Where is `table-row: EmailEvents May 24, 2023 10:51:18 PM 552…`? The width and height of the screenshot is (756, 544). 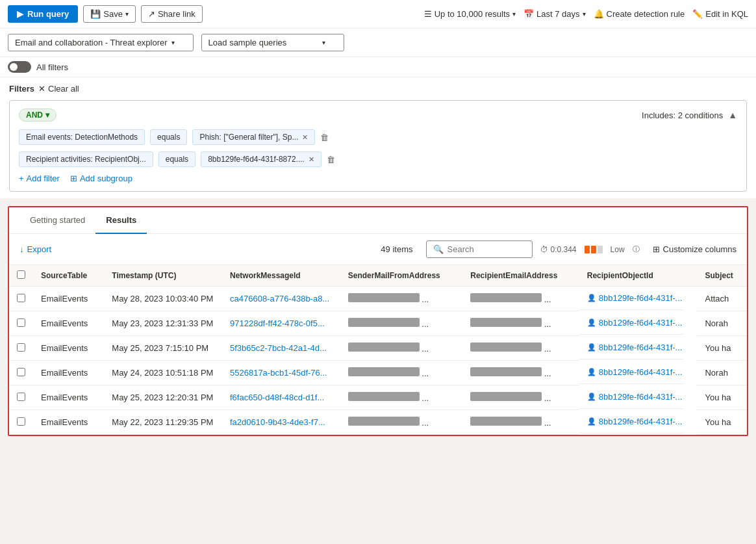 table-row: EmailEvents May 24, 2023 10:51:18 PM 552… is located at coordinates (378, 373).